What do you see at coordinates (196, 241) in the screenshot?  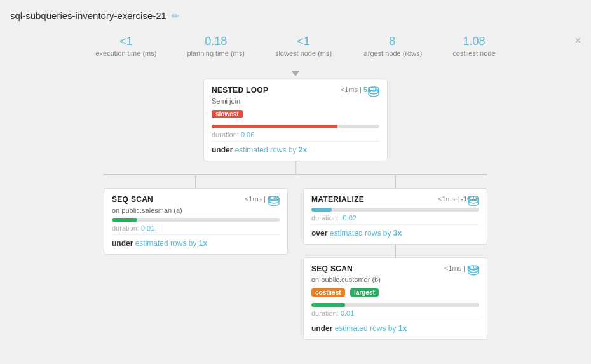 I see `seq-scan-1-estimation: under estimated rows by 1x` at bounding box center [196, 241].